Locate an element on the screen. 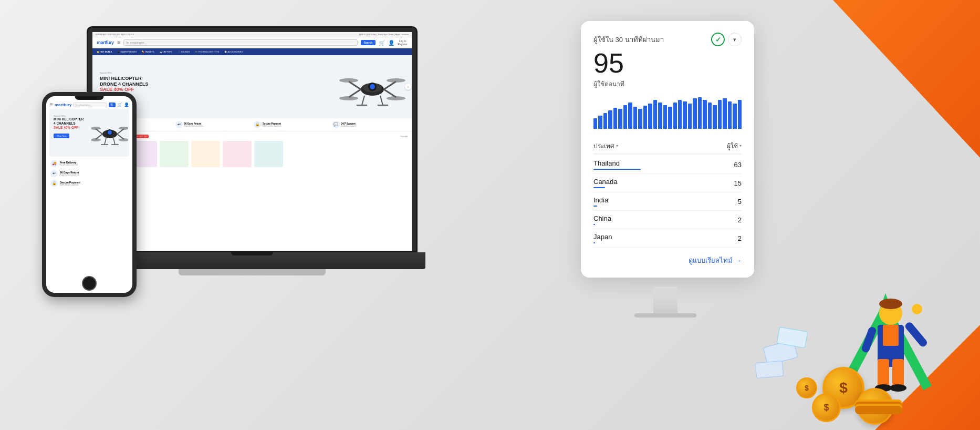  menu-sounds: 🎵 SOUNDS is located at coordinates (184, 52).